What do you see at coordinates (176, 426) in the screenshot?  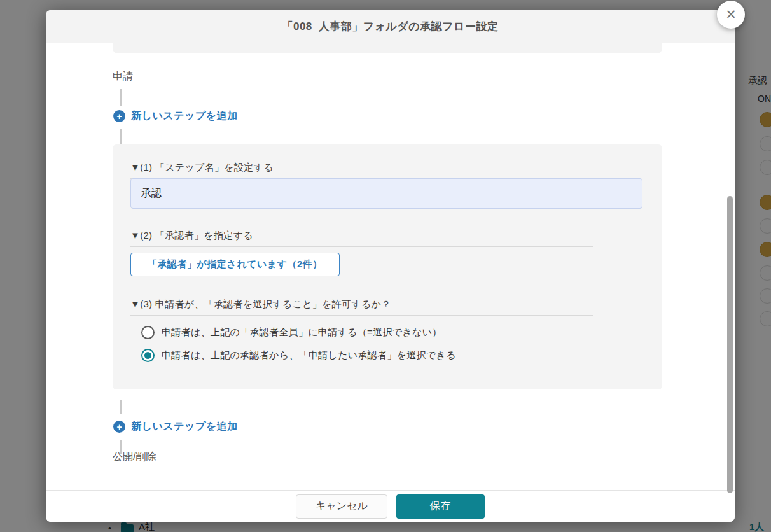 I see `add-step-button-bottom: + 新しいステップを追加` at bounding box center [176, 426].